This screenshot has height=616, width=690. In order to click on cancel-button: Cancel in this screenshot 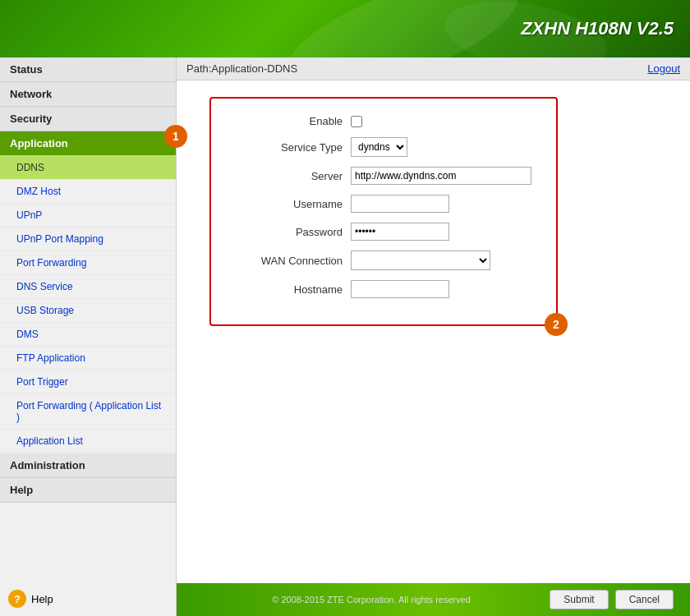, I will do `click(644, 600)`.